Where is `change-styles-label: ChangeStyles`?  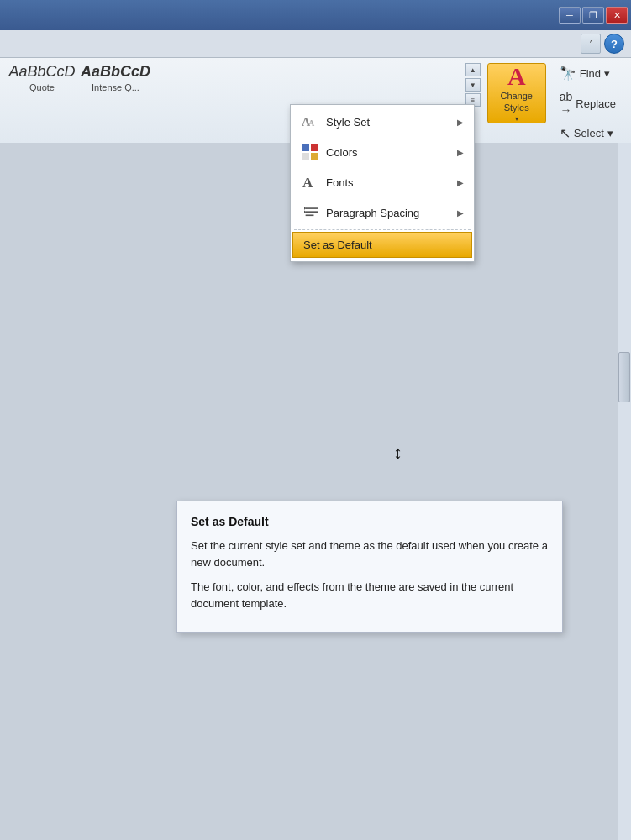
change-styles-label: ChangeStyles is located at coordinates (516, 102).